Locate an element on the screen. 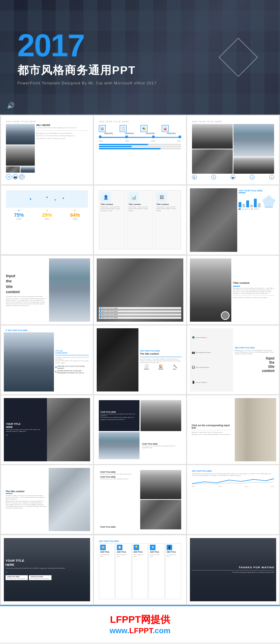  hero-title: 都市风格商务通用PPT is located at coordinates (140, 71).